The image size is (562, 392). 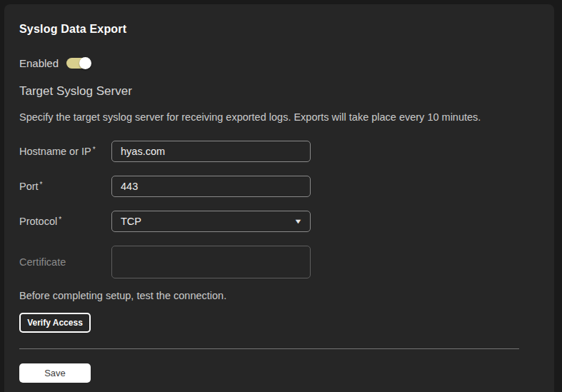 I want to click on certificate-input, so click(x=211, y=262).